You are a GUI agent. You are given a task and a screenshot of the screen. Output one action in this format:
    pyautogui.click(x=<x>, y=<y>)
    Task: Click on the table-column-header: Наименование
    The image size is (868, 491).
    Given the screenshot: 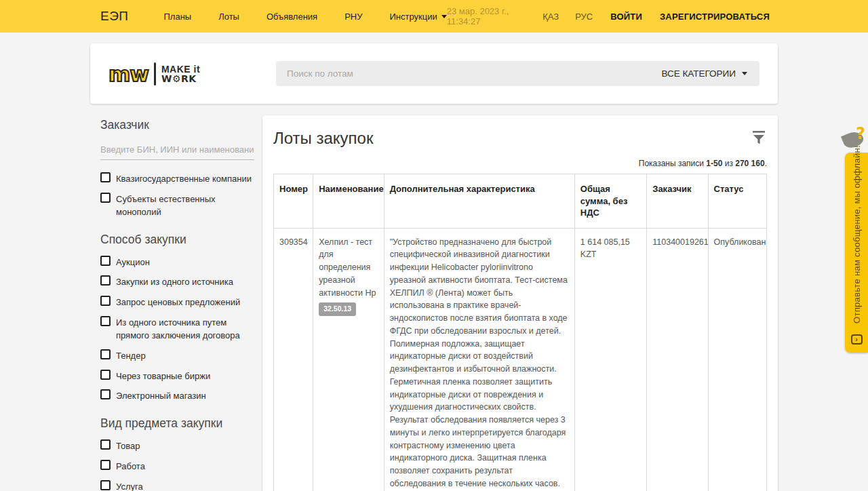 What is the action you would take?
    pyautogui.click(x=349, y=201)
    